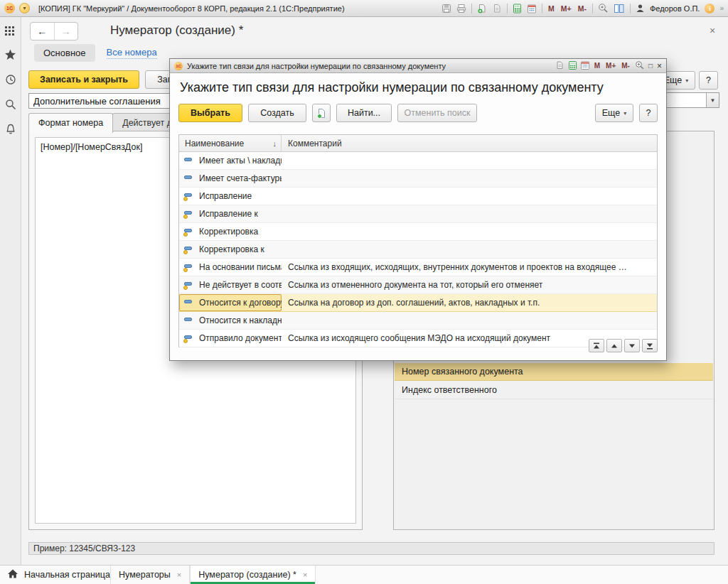  I want to click on table-row: Отправило документ Ссылка из исходящего …, so click(418, 338).